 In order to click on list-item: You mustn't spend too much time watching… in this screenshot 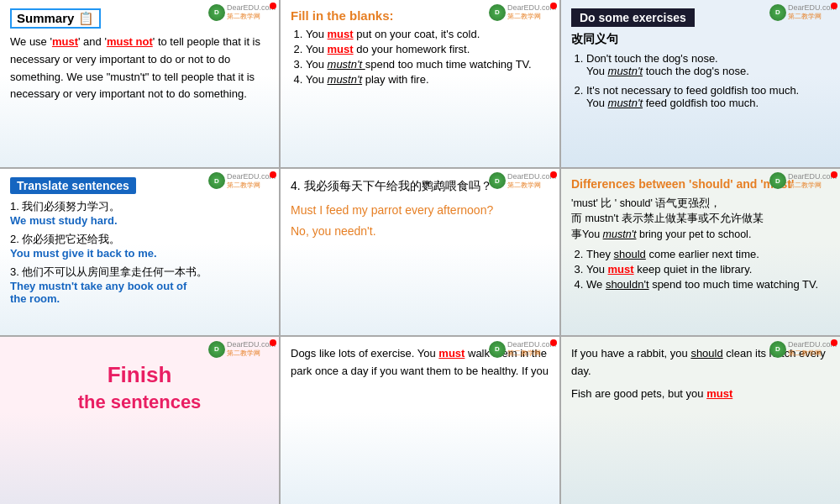, I will do `click(428, 64)`.